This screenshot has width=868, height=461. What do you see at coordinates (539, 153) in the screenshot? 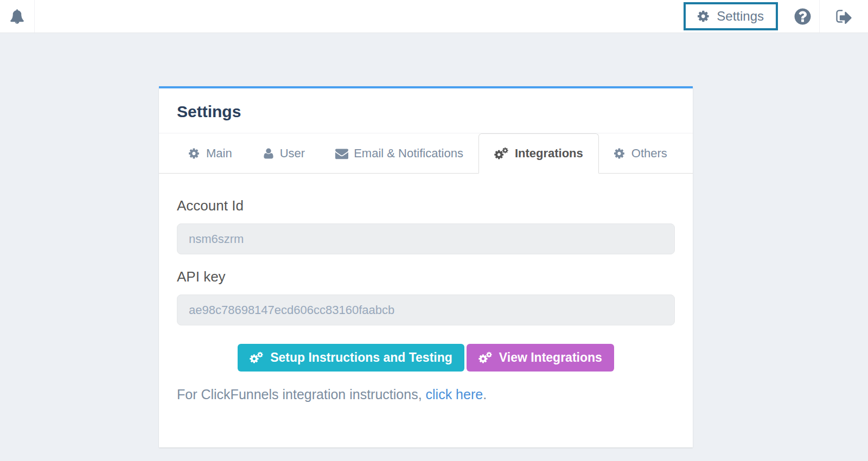
I see `tab-integrations: Integrations` at bounding box center [539, 153].